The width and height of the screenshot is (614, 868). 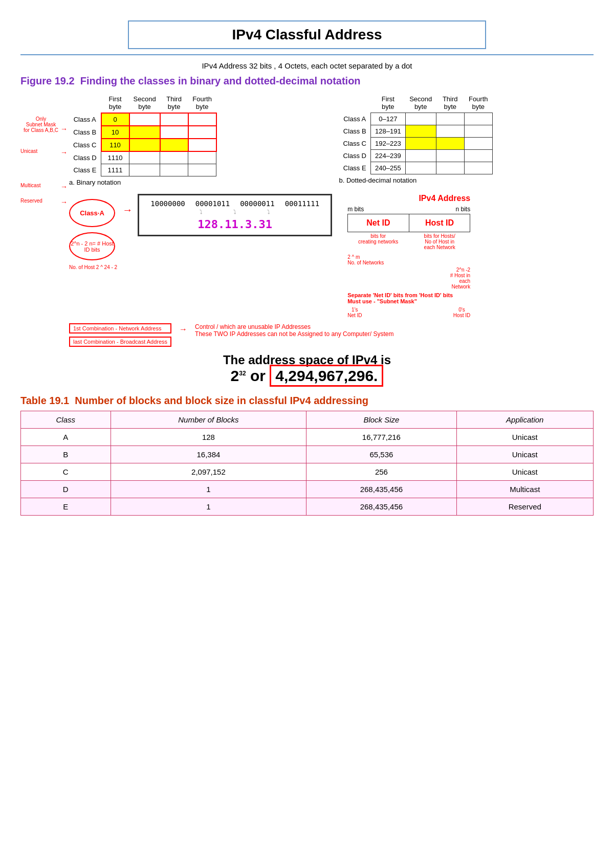 What do you see at coordinates (416, 119) in the screenshot?
I see `dec-row-a: Class A 0–127` at bounding box center [416, 119].